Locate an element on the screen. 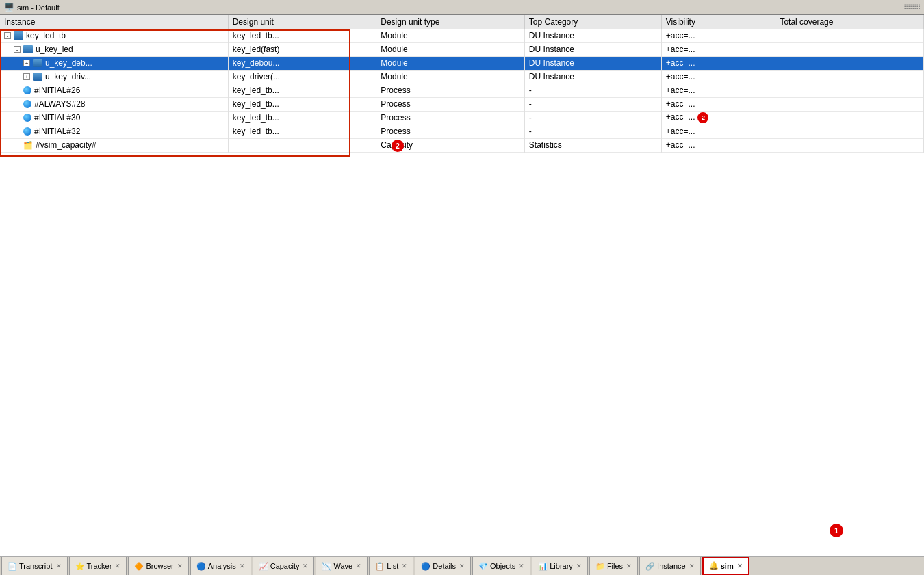  tab-label-details: Details is located at coordinates (444, 566).